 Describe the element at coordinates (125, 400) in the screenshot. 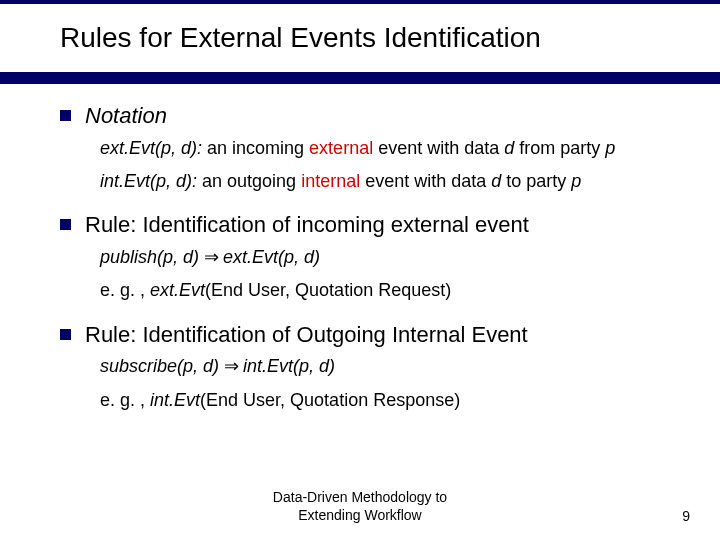

I see `rule2-eg: e. g. ,` at that location.